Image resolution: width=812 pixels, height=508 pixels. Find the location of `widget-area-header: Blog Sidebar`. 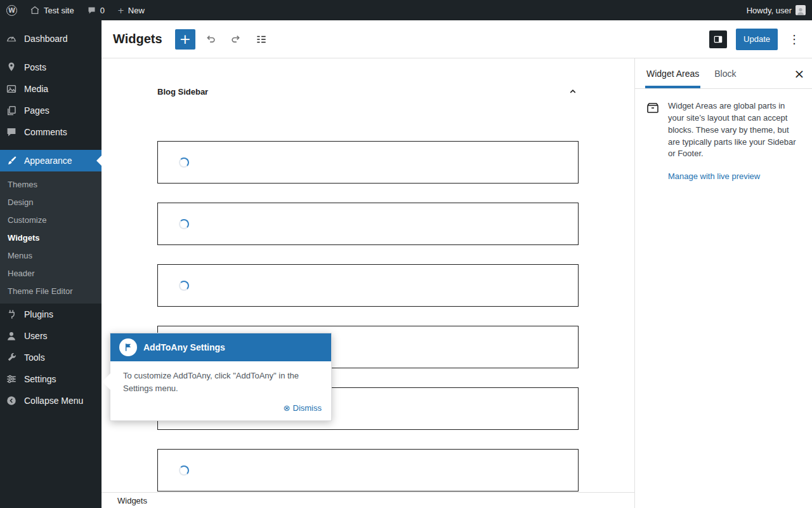

widget-area-header: Blog Sidebar is located at coordinates (368, 91).